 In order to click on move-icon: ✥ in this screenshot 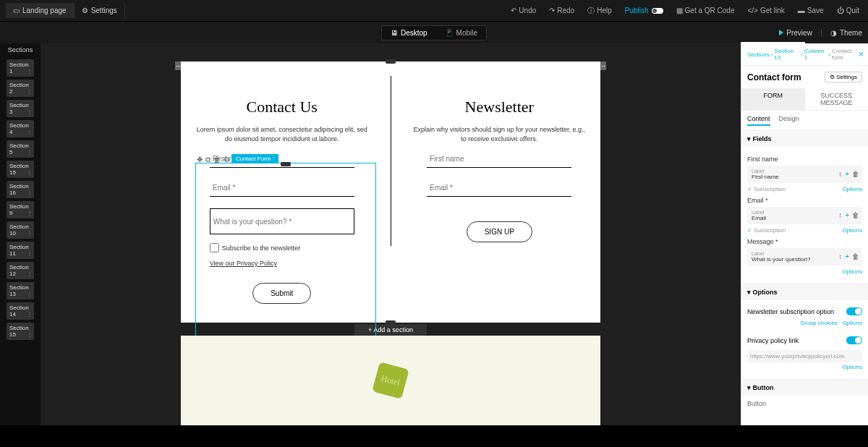, I will do `click(200, 160)`.